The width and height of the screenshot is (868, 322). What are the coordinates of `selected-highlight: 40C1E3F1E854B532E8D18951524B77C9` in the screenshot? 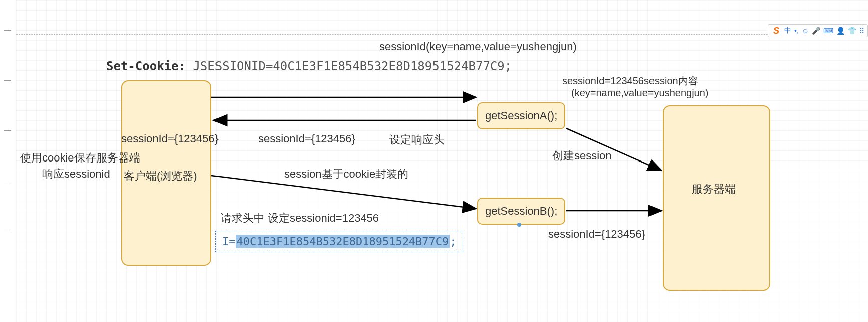 It's located at (343, 242).